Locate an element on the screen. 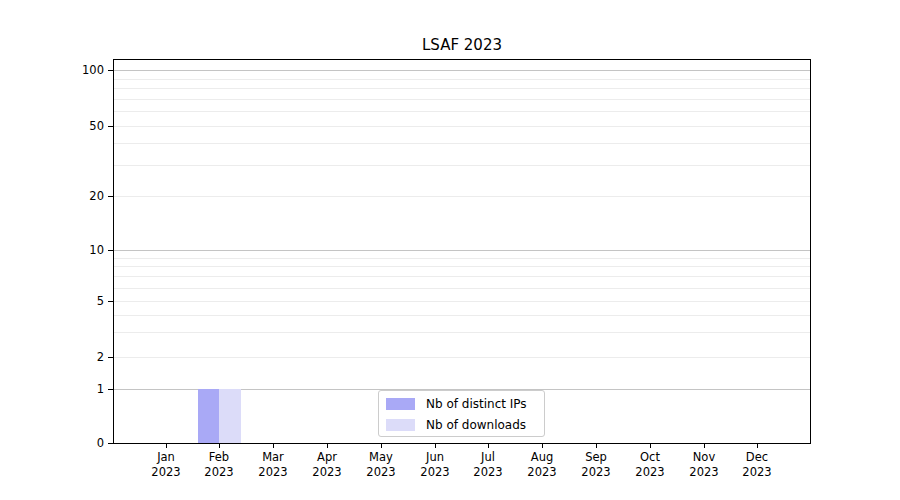 The width and height of the screenshot is (900, 500). y-axis-tick-label: 20 is located at coordinates (80, 196).